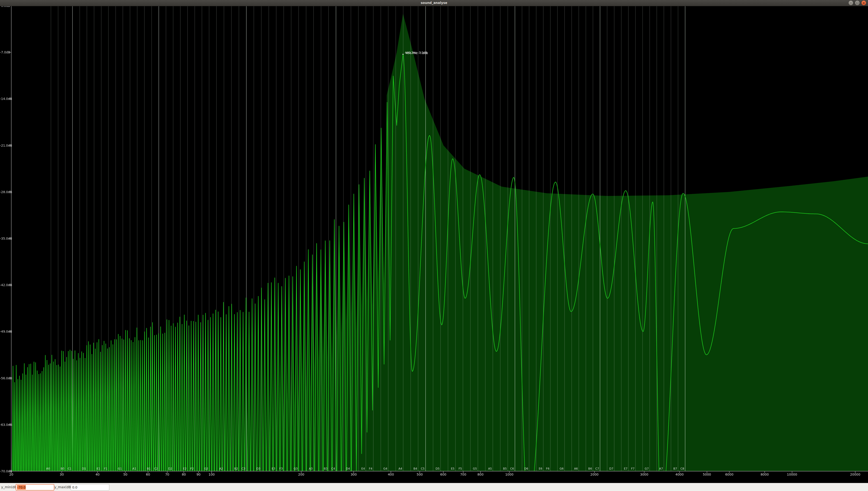  I want to click on bottom-control-bar: y_min(dB) -70.0 y_max(dB), so click(434, 487).